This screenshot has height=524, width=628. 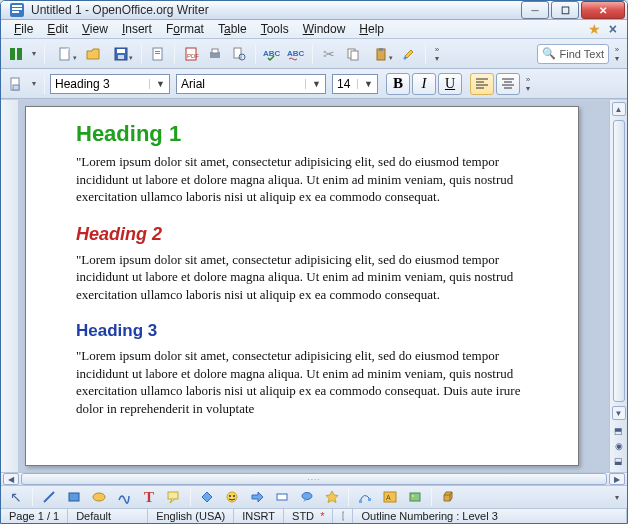 What do you see at coordinates (619, 461) in the screenshot?
I see `next-page-icon: ⬓` at bounding box center [619, 461].